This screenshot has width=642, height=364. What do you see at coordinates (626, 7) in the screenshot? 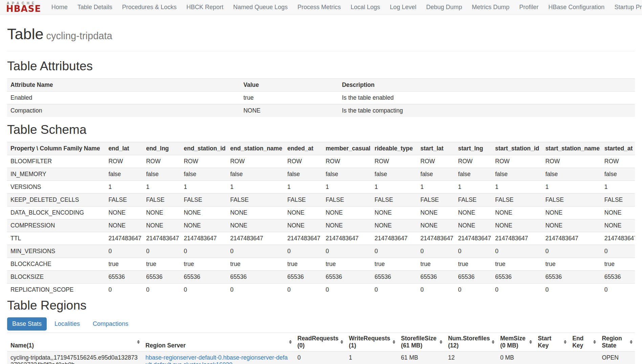
I see `nav-item-startup-progress: Startup Progress` at bounding box center [626, 7].